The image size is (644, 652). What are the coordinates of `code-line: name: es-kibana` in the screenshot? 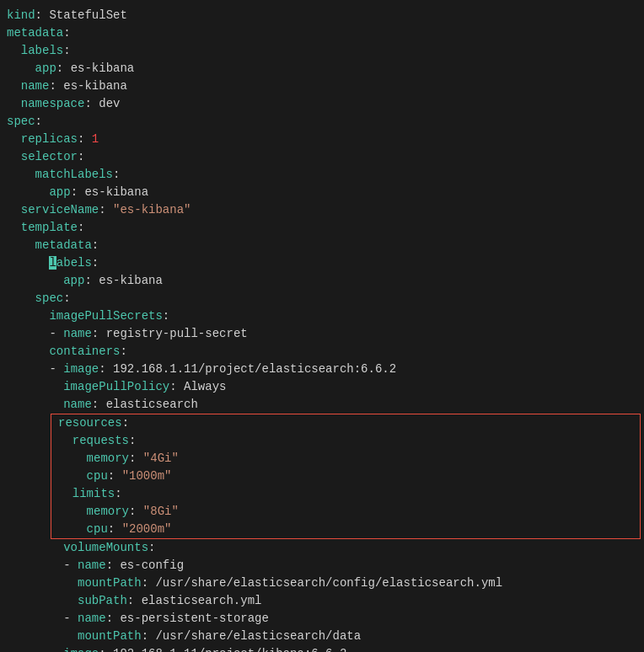 It's located at (322, 86).